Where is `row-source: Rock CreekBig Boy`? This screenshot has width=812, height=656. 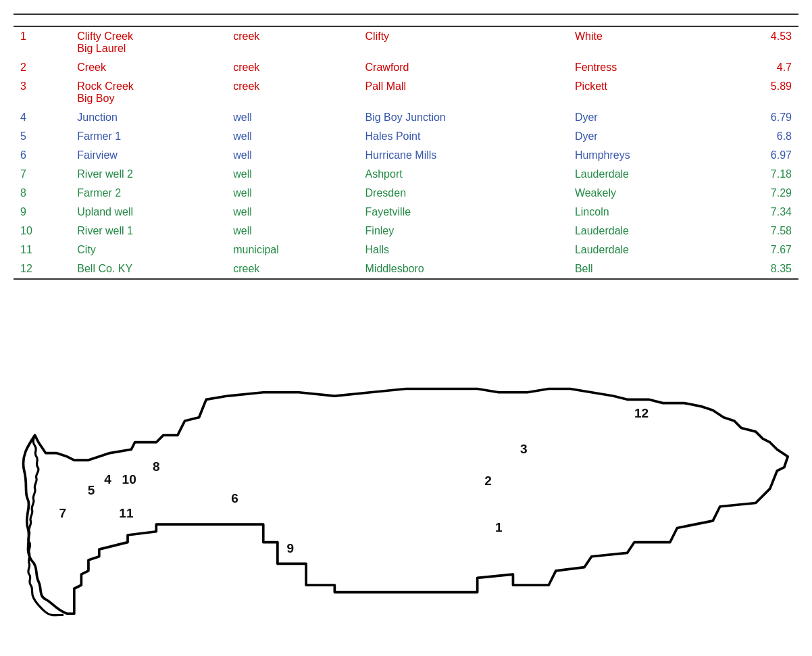
row-source: Rock CreekBig Boy is located at coordinates (149, 93).